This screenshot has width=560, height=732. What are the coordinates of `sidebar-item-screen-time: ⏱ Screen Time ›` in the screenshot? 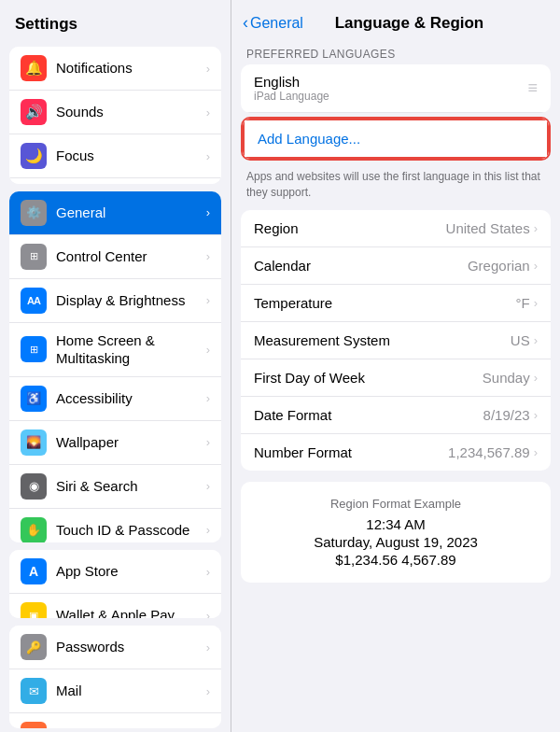 It's located at (116, 181).